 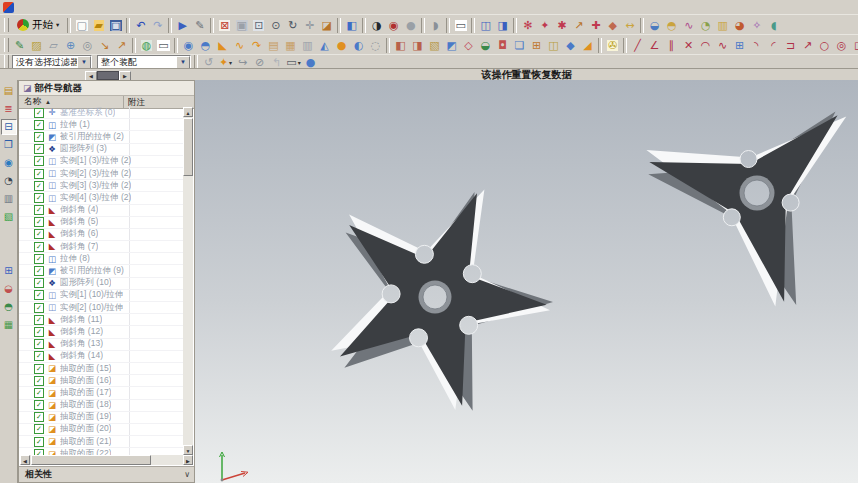 What do you see at coordinates (9, 163) in the screenshot?
I see `web-browser-button: ◉` at bounding box center [9, 163].